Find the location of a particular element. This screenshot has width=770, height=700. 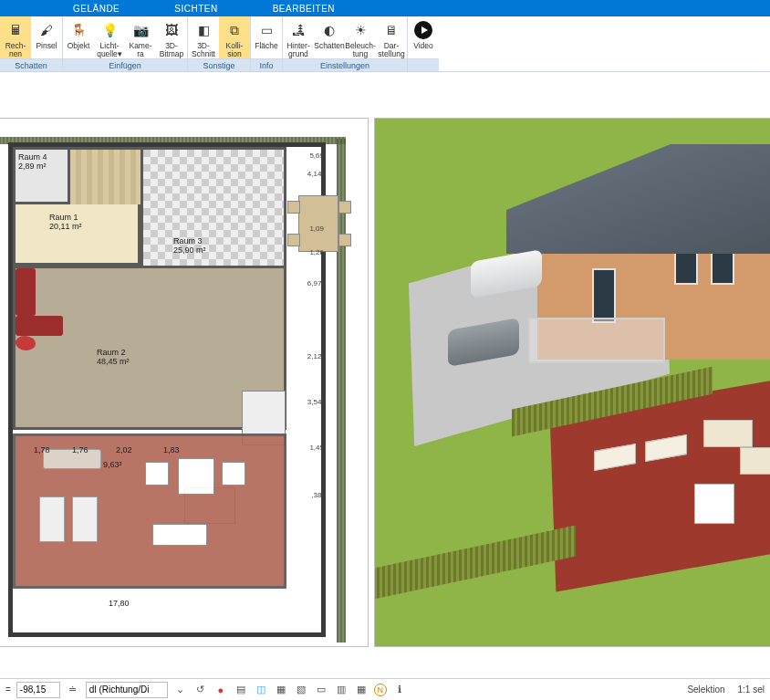

wire-icon: ▦ is located at coordinates (281, 690).